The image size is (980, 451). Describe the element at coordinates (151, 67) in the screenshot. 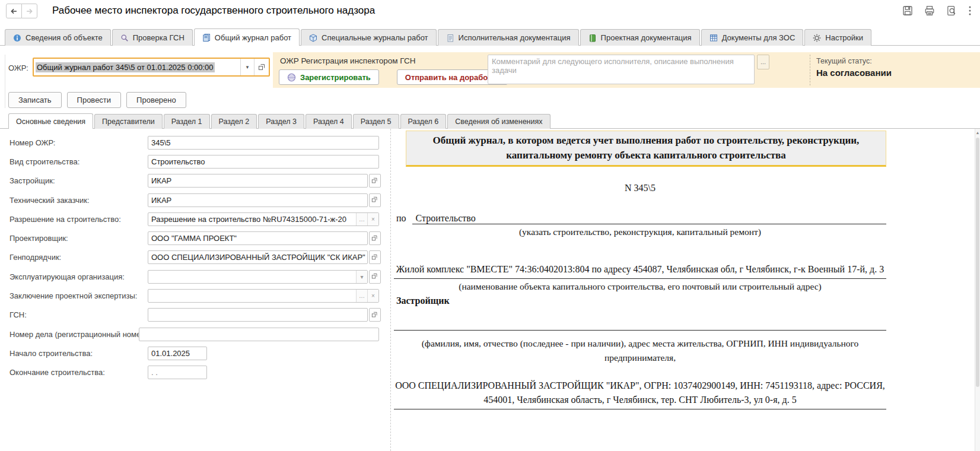

I see `ozhr-select-field: Общий журнал работ 345\5 от 01.01.2025 0…` at that location.